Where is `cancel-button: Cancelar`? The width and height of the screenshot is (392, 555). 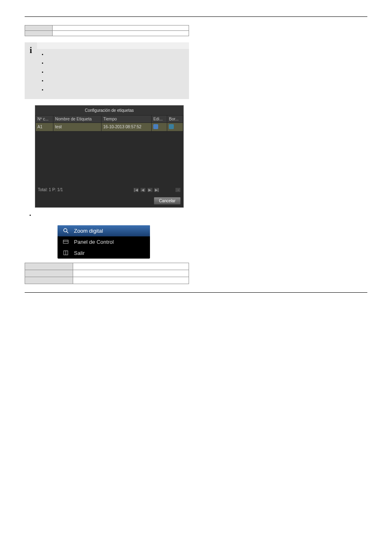 cancel-button: Cancelar is located at coordinates (167, 201).